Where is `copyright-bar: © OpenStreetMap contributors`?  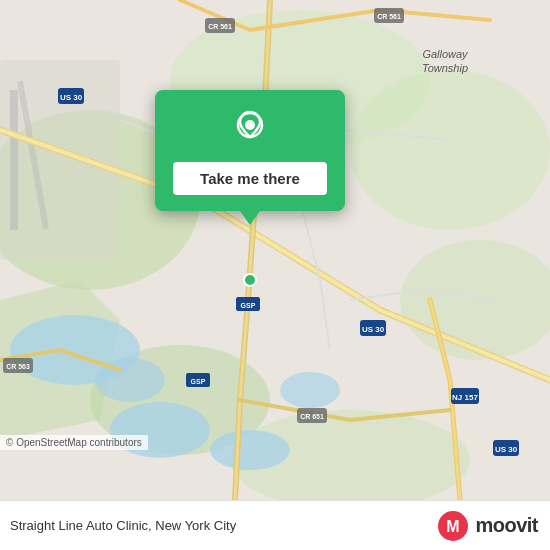 copyright-bar: © OpenStreetMap contributors is located at coordinates (74, 442).